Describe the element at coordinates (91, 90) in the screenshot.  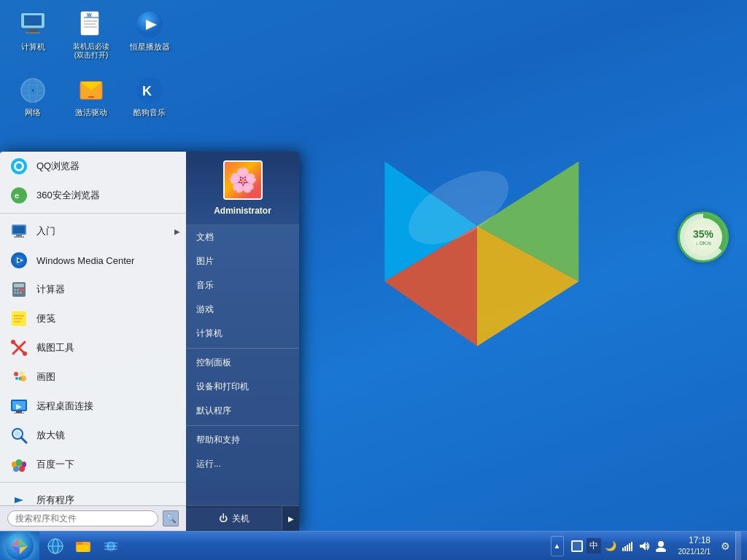
I see `activate-driver-icon` at that location.